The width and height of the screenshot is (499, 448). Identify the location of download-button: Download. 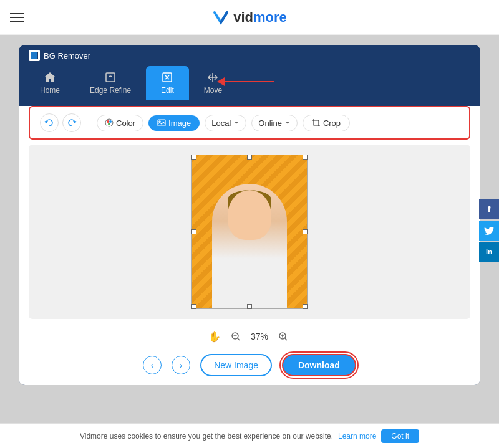
(319, 365).